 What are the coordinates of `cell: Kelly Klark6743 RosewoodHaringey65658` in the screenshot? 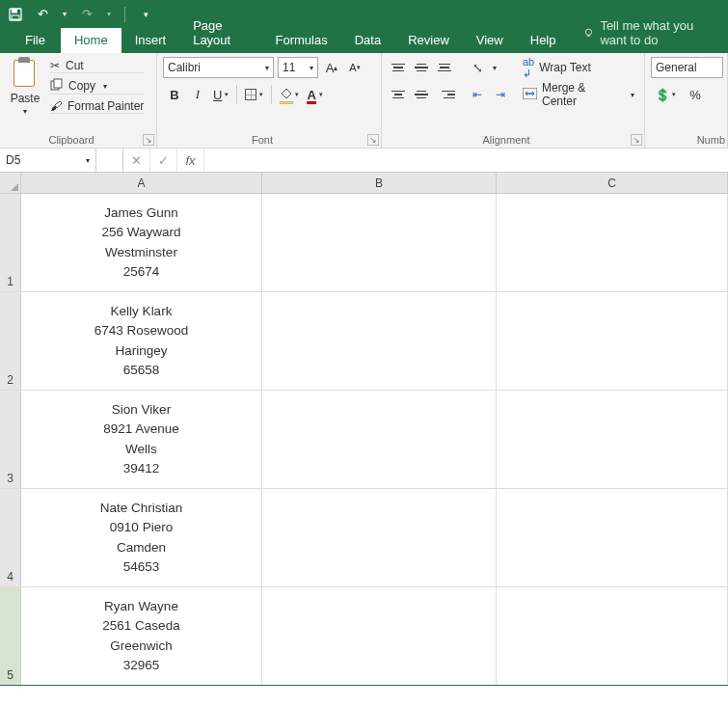 It's located at (142, 341).